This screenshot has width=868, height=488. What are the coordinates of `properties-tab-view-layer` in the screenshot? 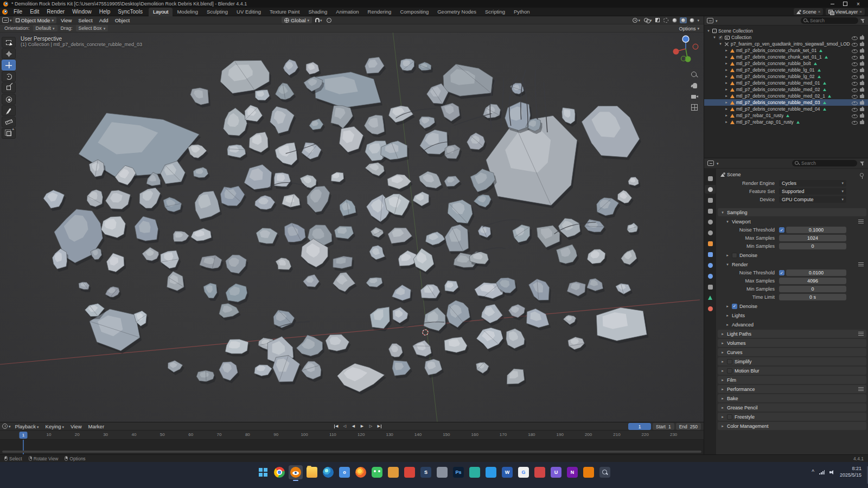 It's located at (710, 211).